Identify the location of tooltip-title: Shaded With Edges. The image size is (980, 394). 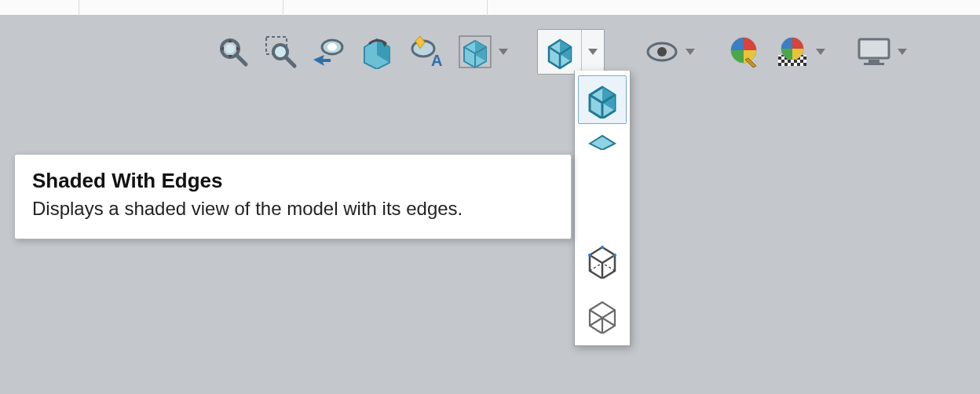
(293, 181).